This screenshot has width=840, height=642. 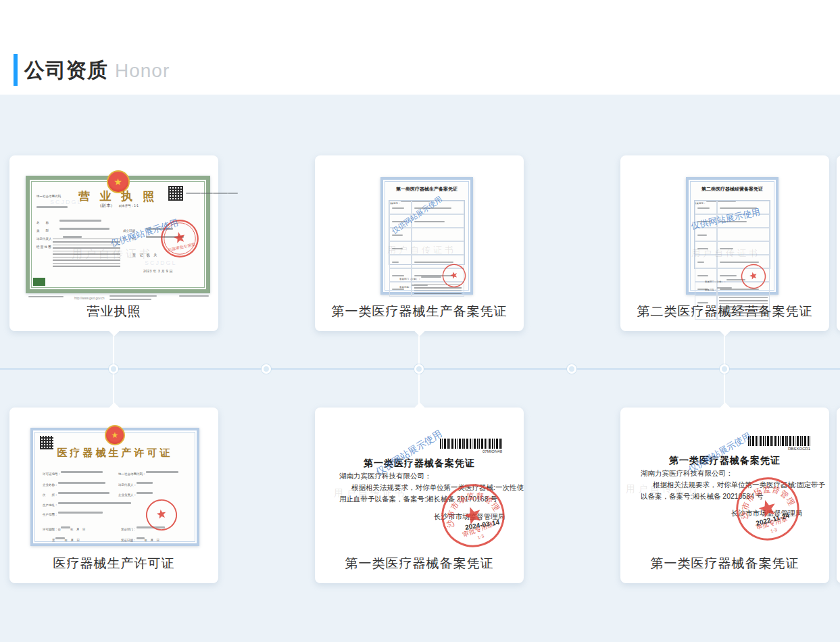 I want to click on cert-title: 第二类医疗器械经营备案凭证, so click(x=733, y=189).